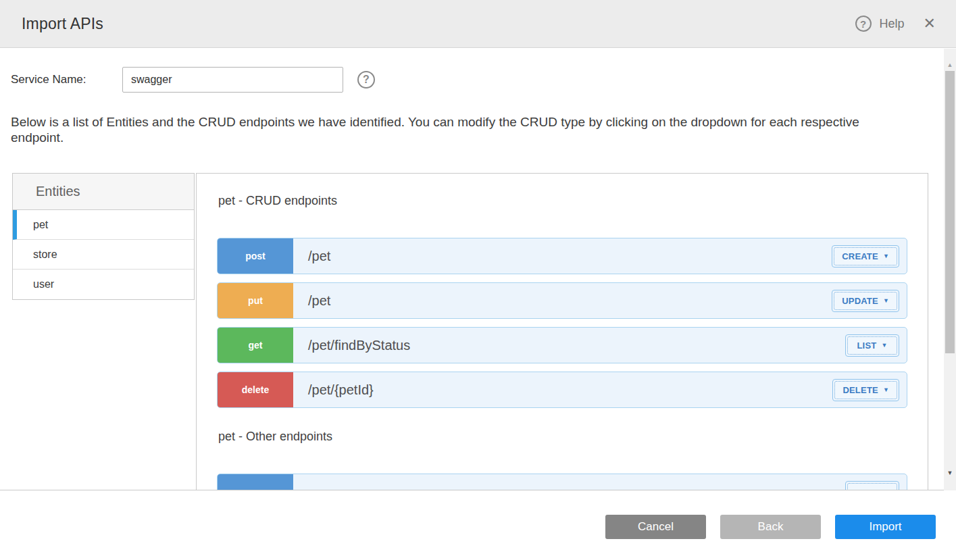 The height and width of the screenshot is (560, 956). I want to click on service-name-label: Service Name:, so click(66, 80).